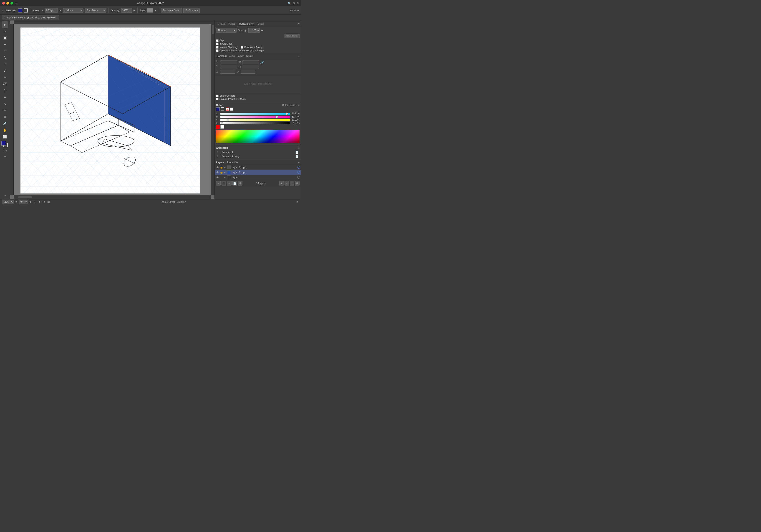  What do you see at coordinates (255, 114) in the screenshot?
I see `c-slider` at bounding box center [255, 114].